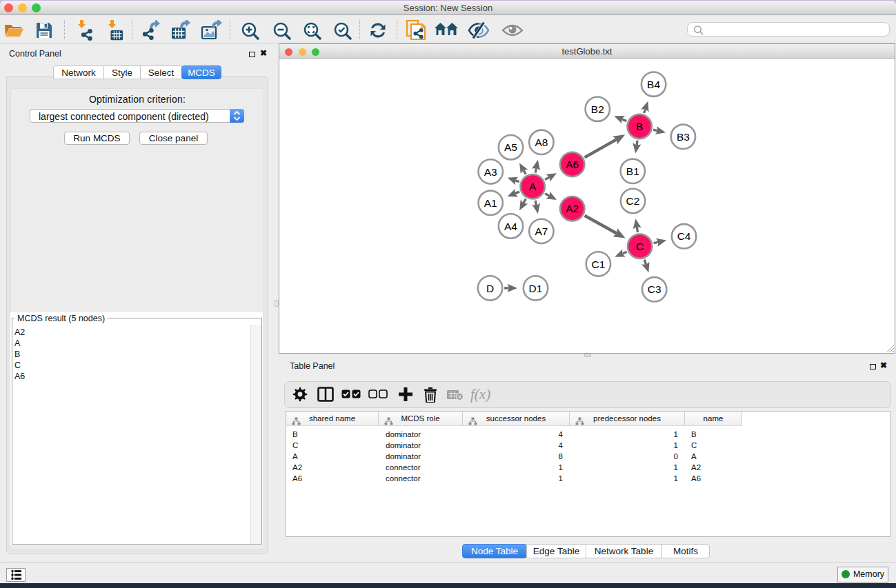  I want to click on svg-text: A3, so click(491, 172).